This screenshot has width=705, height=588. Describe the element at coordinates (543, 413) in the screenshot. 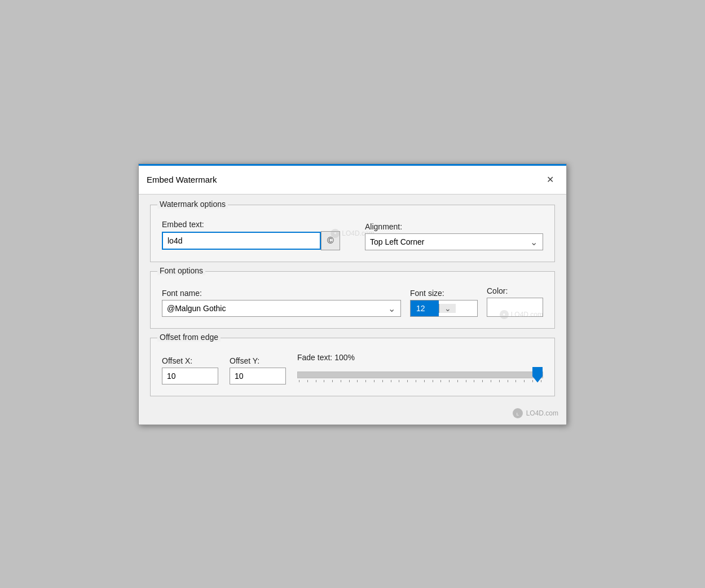

I see `bottom-brand-text: LO4D.com` at that location.